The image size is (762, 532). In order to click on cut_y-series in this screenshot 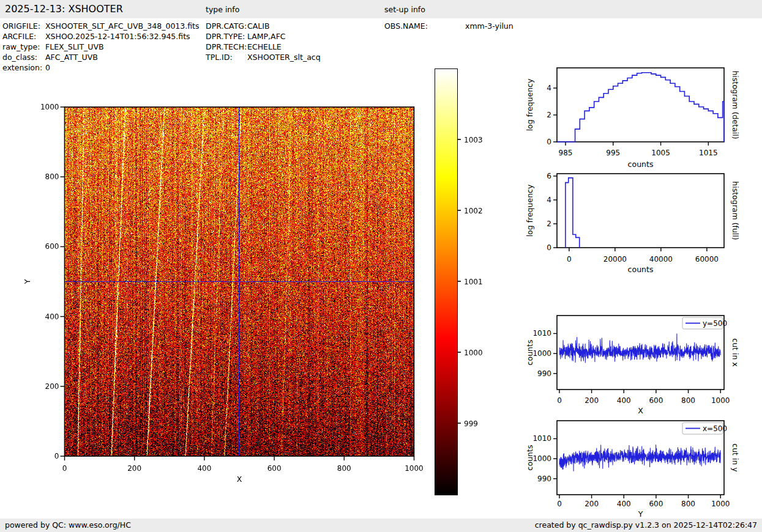, I will do `click(640, 459)`.